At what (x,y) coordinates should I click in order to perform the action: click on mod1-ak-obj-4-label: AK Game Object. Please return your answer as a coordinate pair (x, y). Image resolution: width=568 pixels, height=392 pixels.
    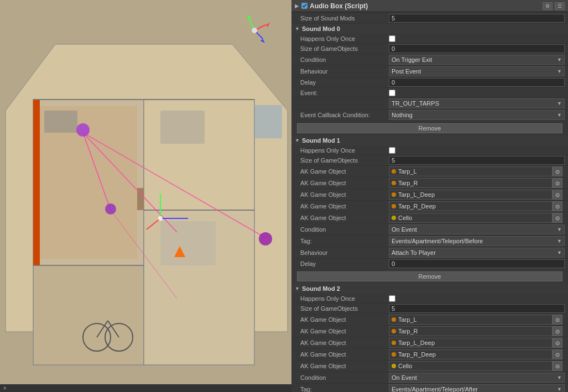
    Looking at the image, I should click on (345, 218).